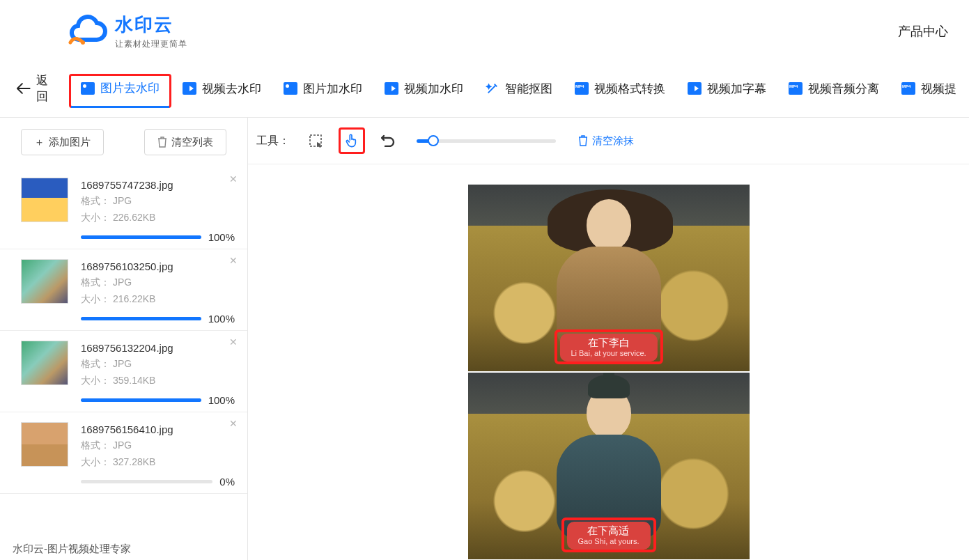  I want to click on tab-video-add-watermark: 视频加水印, so click(424, 92).